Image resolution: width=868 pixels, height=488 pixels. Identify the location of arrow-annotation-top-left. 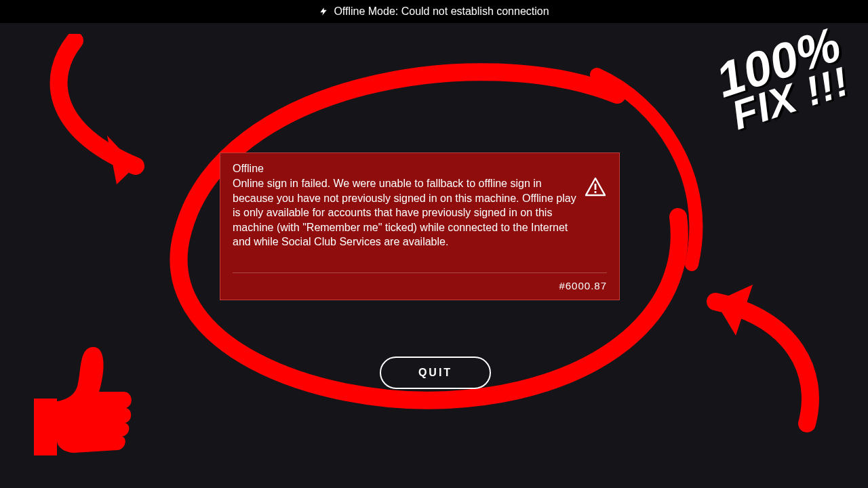
(115, 115).